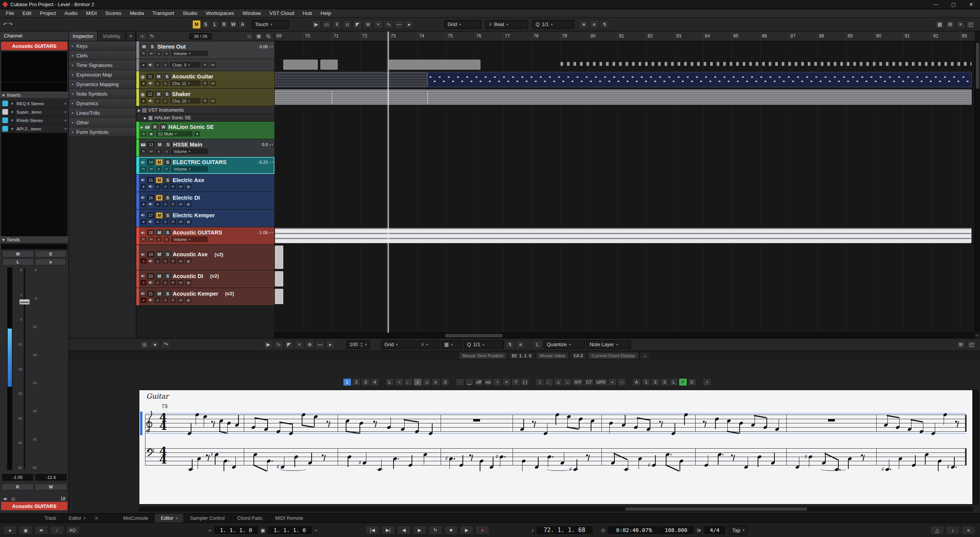 The image size is (980, 537). Describe the element at coordinates (205, 279) in the screenshot. I see `track-row-acoustic-di: 20MSAcoustic DI(v2)●e⊙RW▤` at that location.